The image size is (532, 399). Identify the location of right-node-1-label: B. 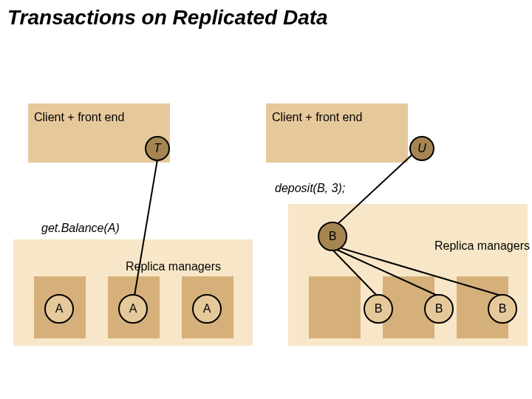
(439, 309).